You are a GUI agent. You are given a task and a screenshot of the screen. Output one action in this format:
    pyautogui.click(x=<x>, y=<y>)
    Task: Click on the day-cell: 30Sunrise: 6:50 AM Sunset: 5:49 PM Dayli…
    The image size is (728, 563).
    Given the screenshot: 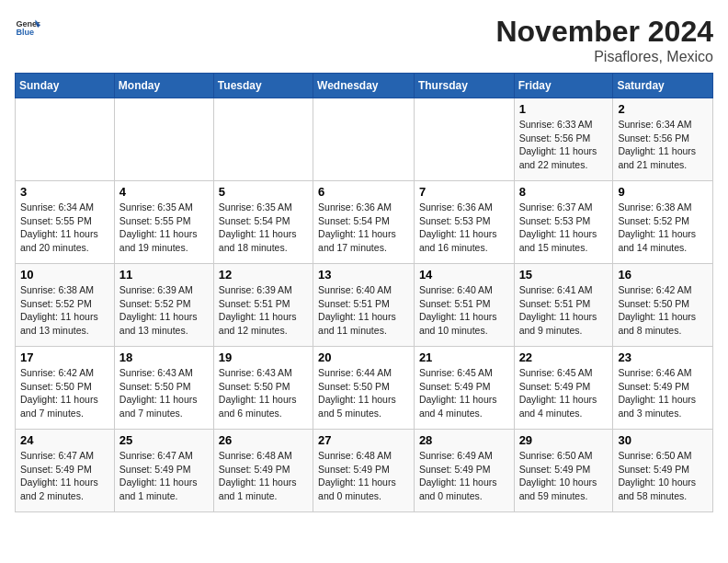 What is the action you would take?
    pyautogui.click(x=664, y=471)
    